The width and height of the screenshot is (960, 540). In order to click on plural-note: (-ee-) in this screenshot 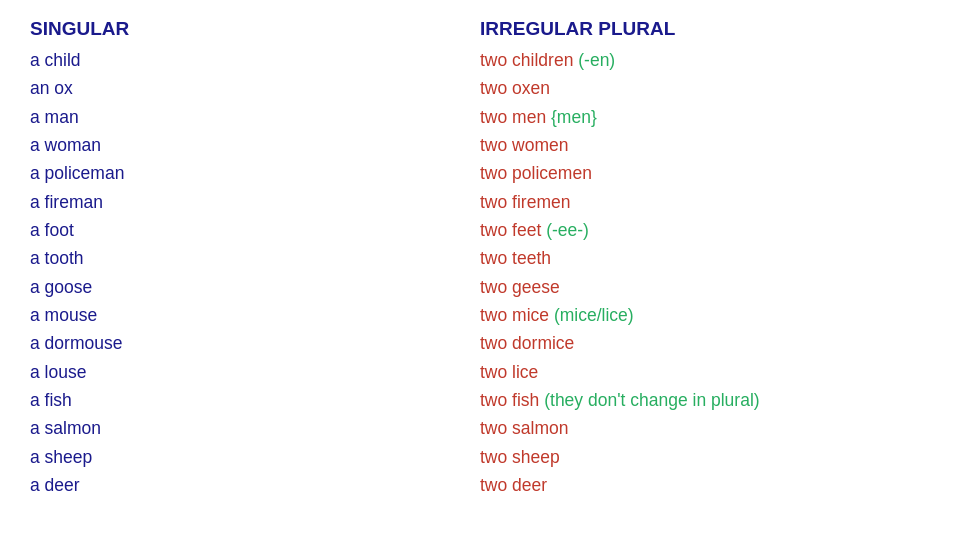, I will do `click(565, 230)`.